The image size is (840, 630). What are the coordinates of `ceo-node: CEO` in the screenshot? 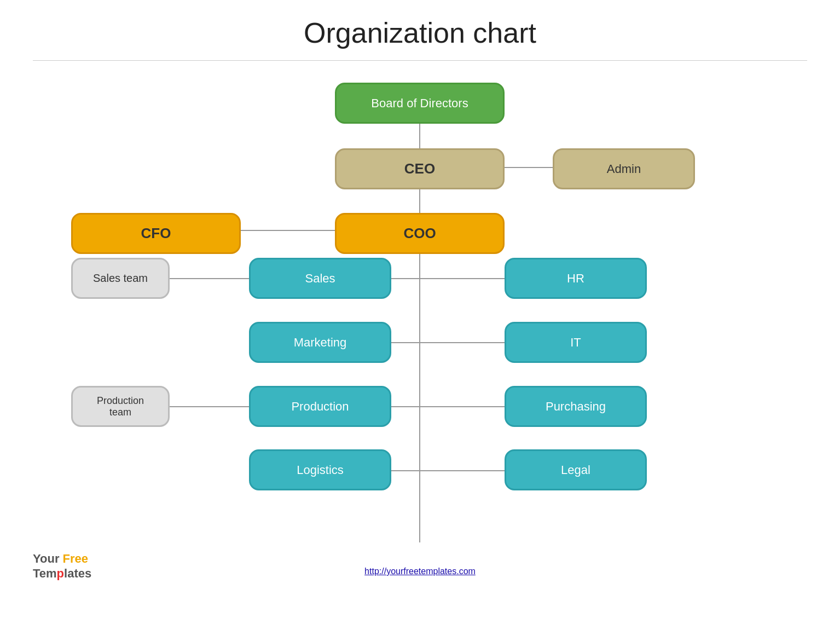 It's located at (420, 169).